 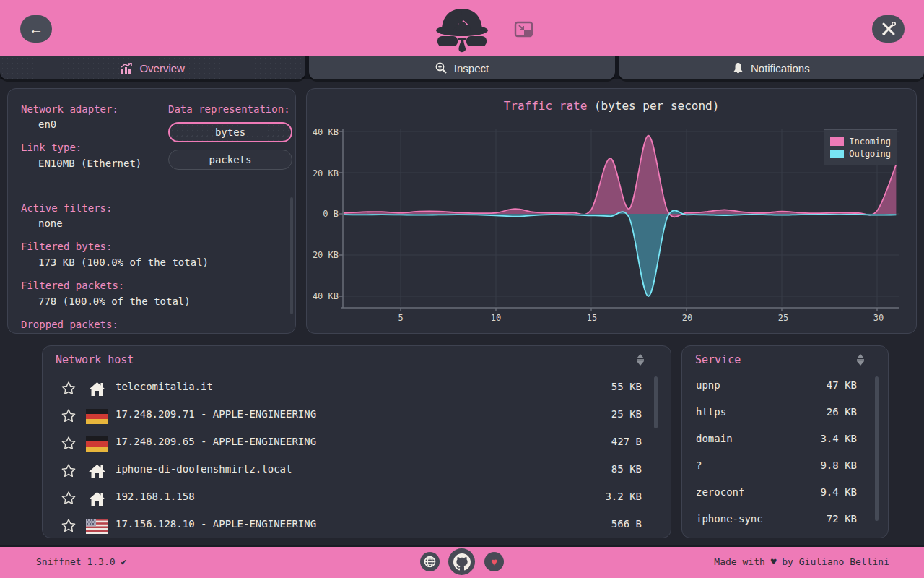 What do you see at coordinates (216, 441) in the screenshot?
I see `host-name: 17.248.209.65 - APPLE-ENGINEERING` at bounding box center [216, 441].